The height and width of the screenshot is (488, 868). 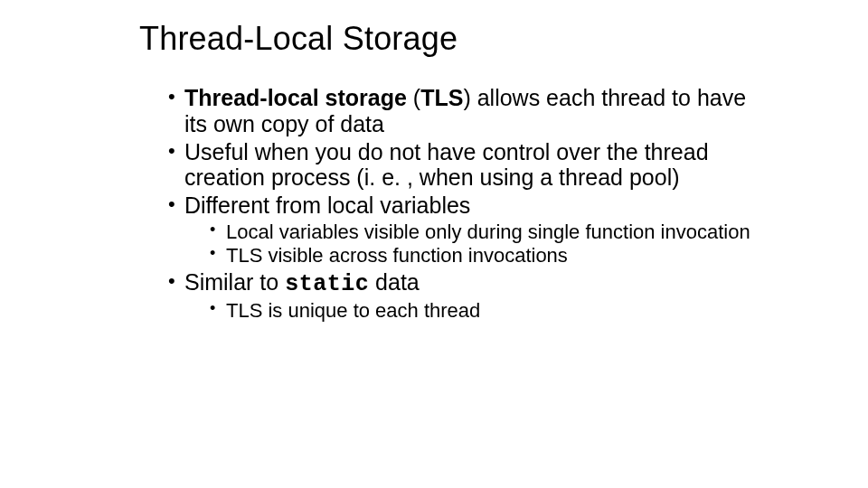 I want to click on bullet-1: Thread-local storage (TLS) allows each t…, so click(x=468, y=111).